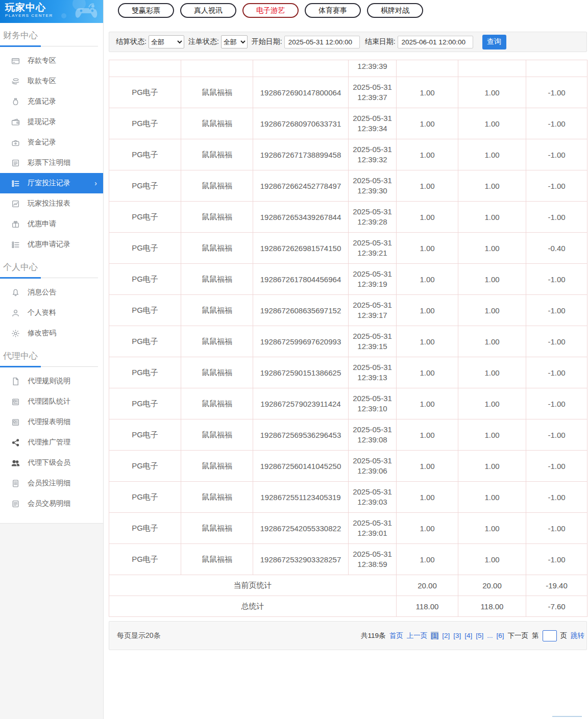 This screenshot has width=588, height=719. What do you see at coordinates (348, 10) in the screenshot?
I see `top-nav: 雙赢彩票真人视讯电子游艺体育赛事棋牌对战` at bounding box center [348, 10].